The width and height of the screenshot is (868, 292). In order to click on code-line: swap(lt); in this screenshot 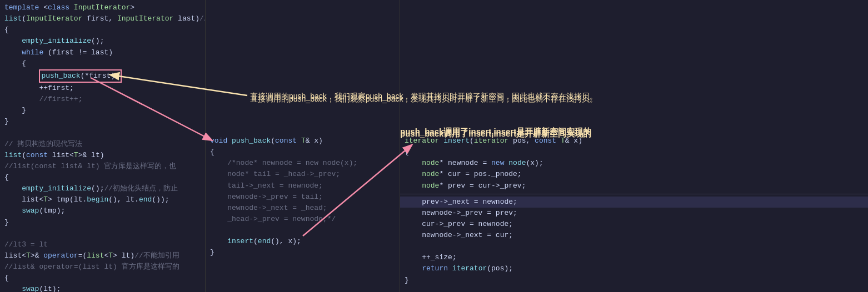, I will do `click(102, 288)`.